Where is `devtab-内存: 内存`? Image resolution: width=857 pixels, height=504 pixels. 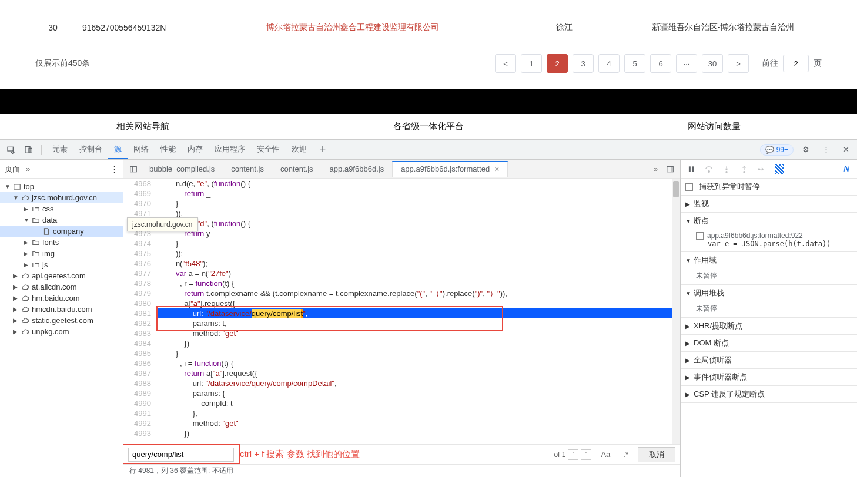
devtab-内存: 内存 is located at coordinates (195, 150).